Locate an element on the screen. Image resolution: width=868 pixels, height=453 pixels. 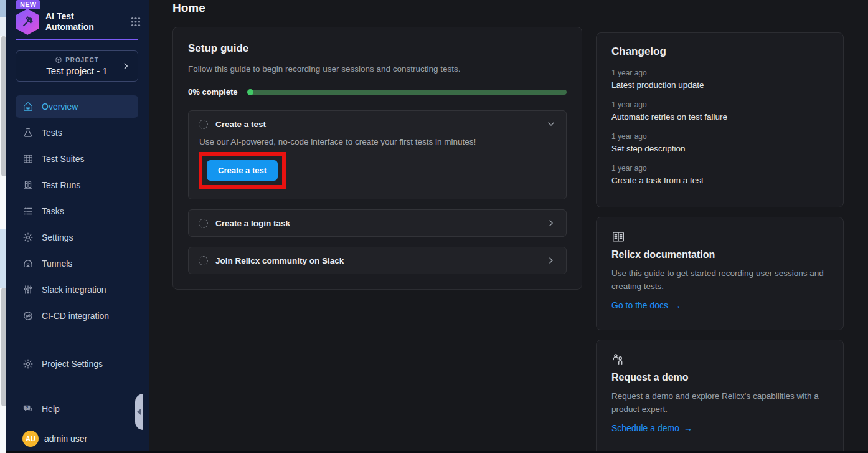
progress-indicator is located at coordinates (250, 92).